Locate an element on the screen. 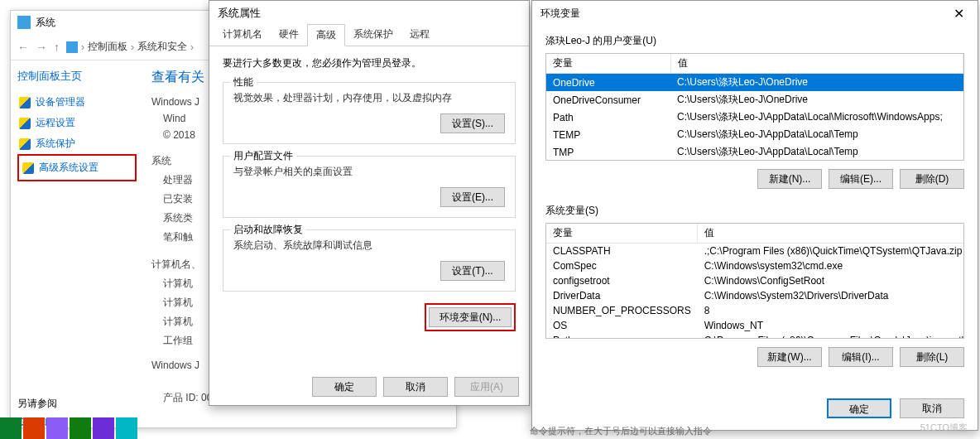 The width and height of the screenshot is (980, 439). tab-advanced: 高级 is located at coordinates (326, 35).